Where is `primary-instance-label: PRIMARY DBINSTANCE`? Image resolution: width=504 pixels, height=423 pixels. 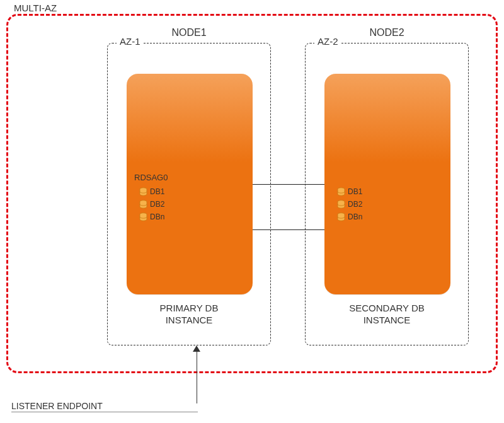
primary-instance-label: PRIMARY DBINSTANCE is located at coordinates (189, 314).